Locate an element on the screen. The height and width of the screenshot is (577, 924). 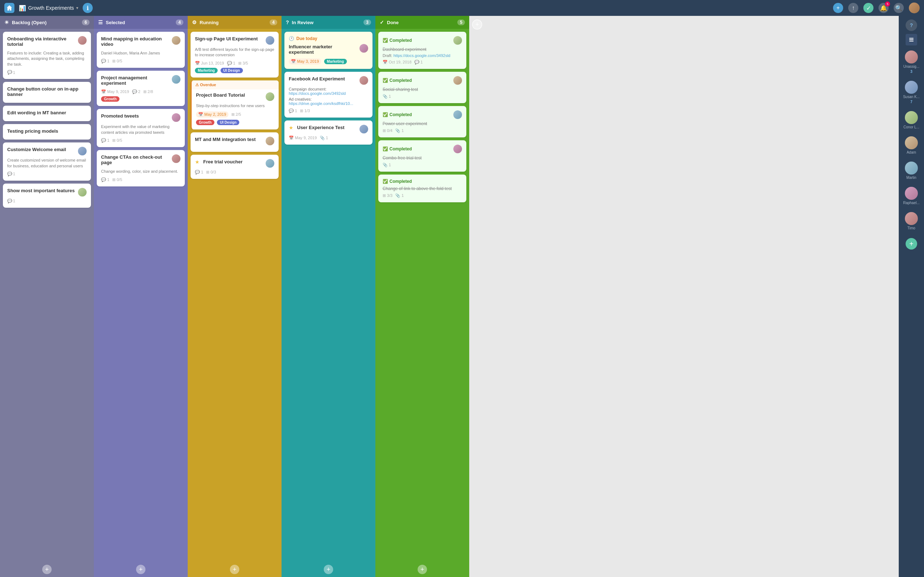
sidebar-toggle-button is located at coordinates (911, 40).